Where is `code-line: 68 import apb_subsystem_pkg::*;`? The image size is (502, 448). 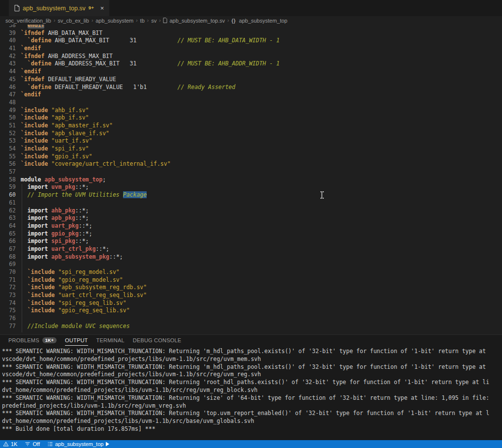
code-line: 68 import apb_subsystem_pkg::*; is located at coordinates (251, 257).